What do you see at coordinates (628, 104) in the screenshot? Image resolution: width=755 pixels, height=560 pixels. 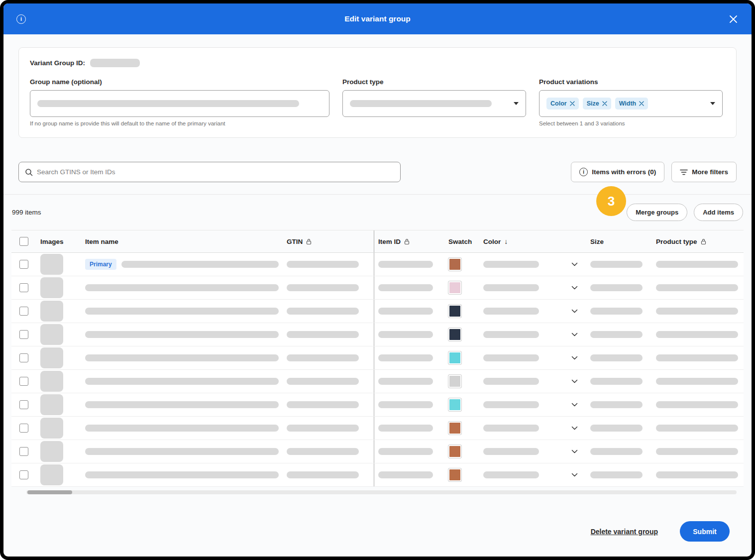 I see `chip-label: Width` at bounding box center [628, 104].